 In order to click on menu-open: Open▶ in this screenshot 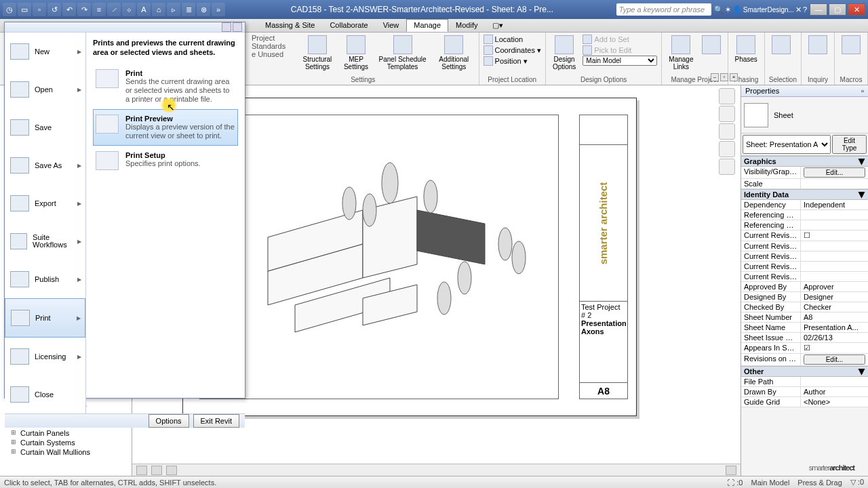, I will do `click(45, 89)`.